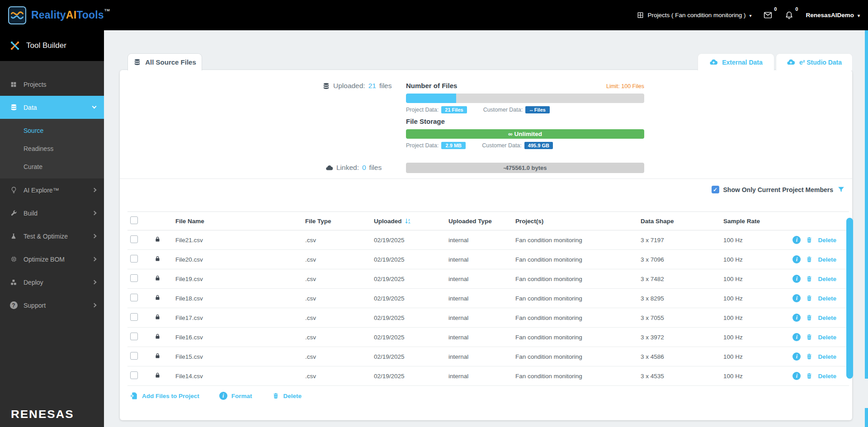 This screenshot has height=427, width=868. Describe the element at coordinates (165, 396) in the screenshot. I see `add-files-to-project-button: Add Files to Project` at that location.